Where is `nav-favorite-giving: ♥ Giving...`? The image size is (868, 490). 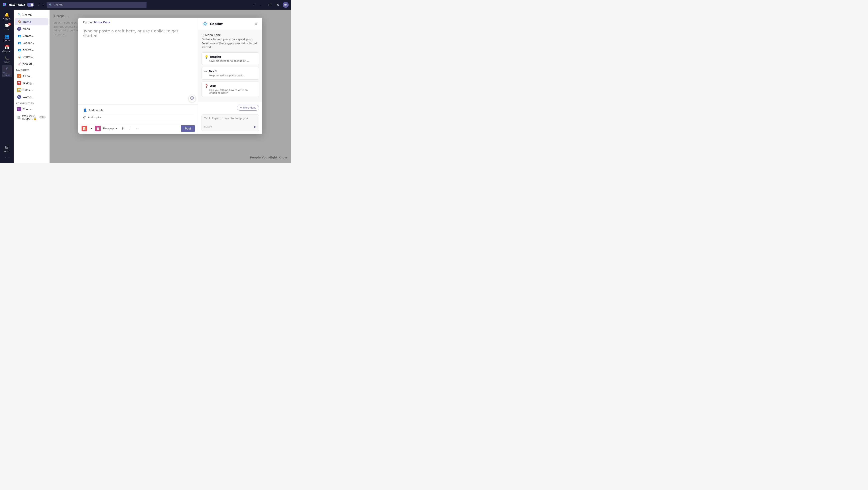
nav-favorite-giving: ♥ Giving... is located at coordinates (32, 83).